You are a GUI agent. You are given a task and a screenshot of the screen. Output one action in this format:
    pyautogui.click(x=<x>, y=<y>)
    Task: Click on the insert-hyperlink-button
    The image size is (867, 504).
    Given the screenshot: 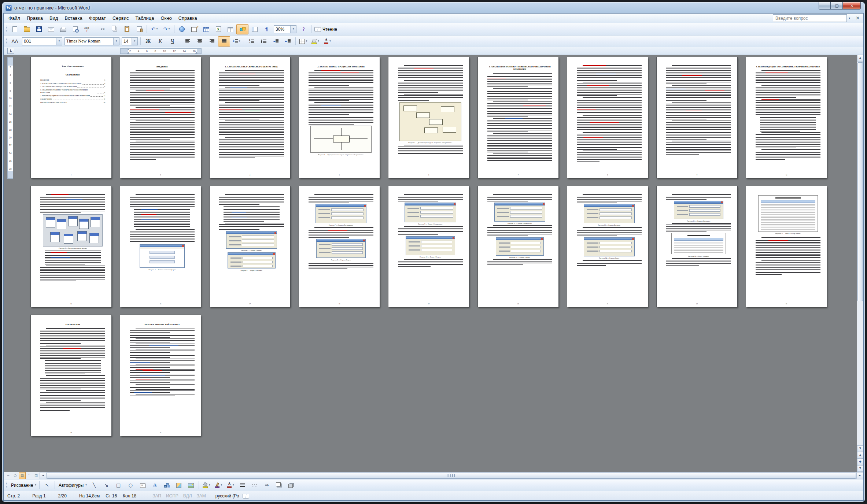 What is the action you would take?
    pyautogui.click(x=182, y=29)
    